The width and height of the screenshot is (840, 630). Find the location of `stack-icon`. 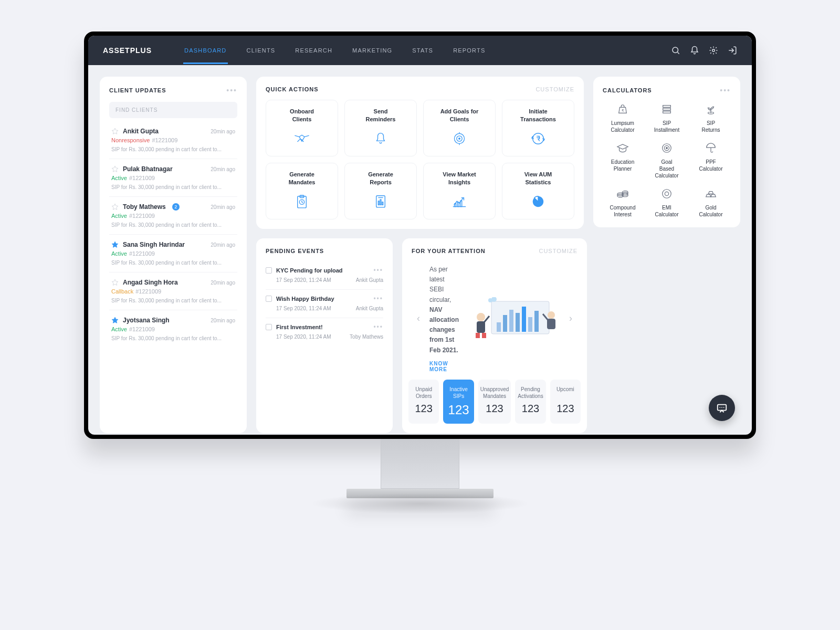

stack-icon is located at coordinates (667, 109).